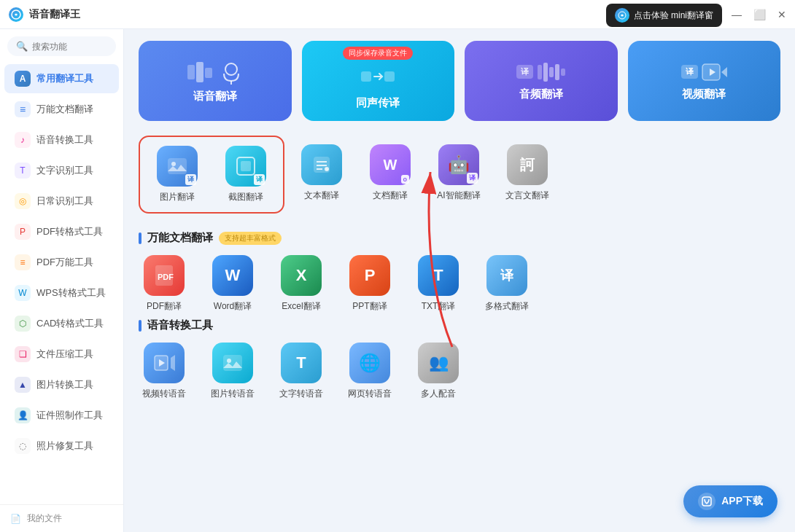 The image size is (795, 532). I want to click on text-voice-icon: T, so click(301, 363).